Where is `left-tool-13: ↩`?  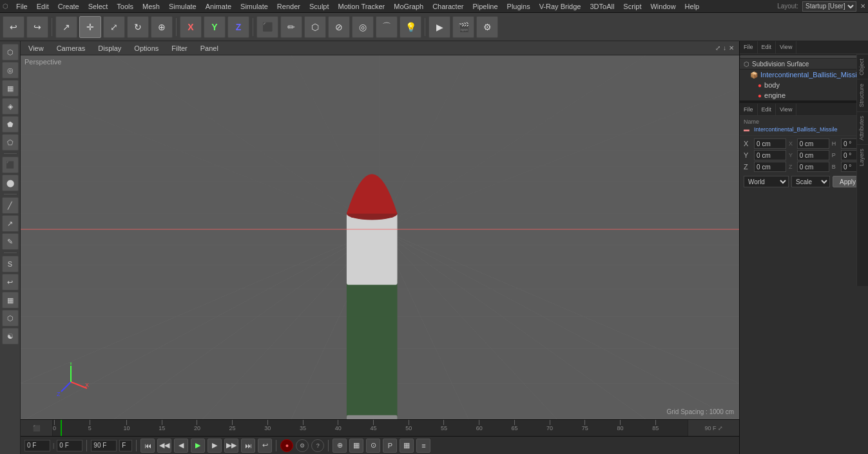 left-tool-13: ↩ is located at coordinates (10, 282).